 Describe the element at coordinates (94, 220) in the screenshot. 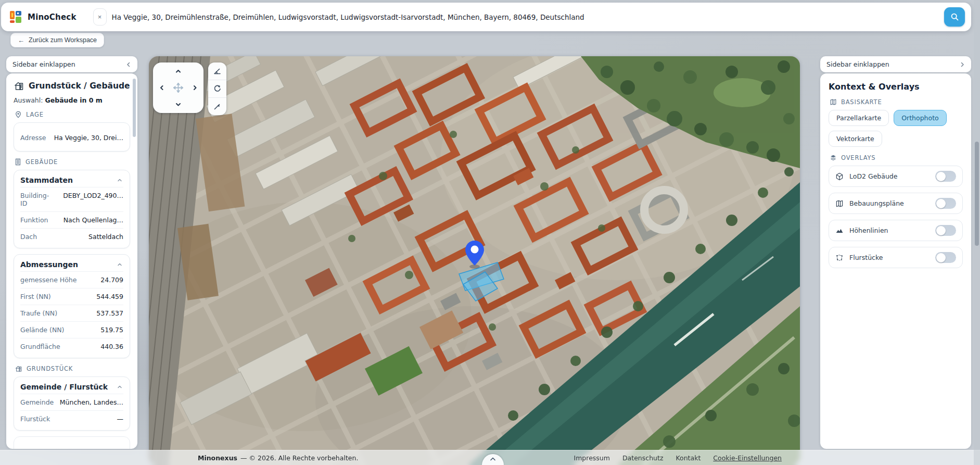

I see `row-value: Nach Quellenlag…` at that location.